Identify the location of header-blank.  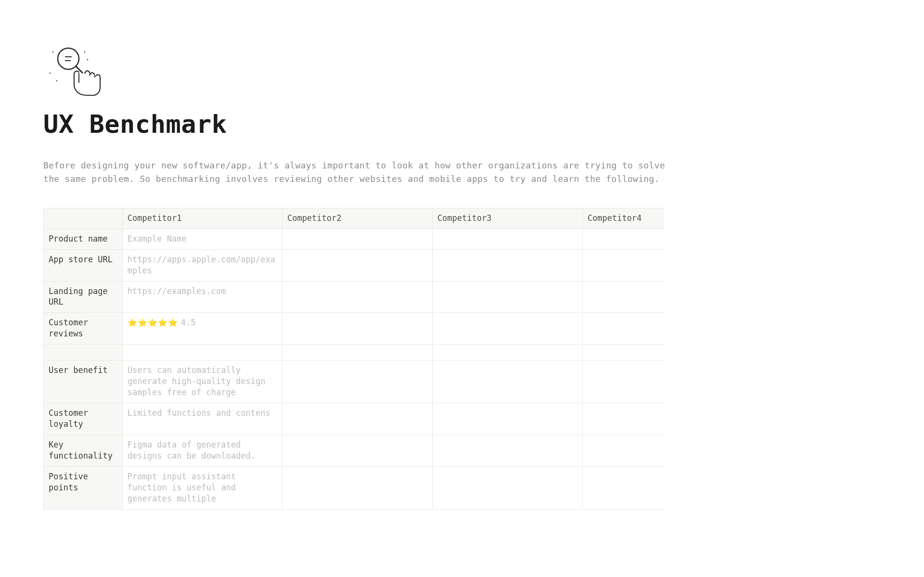
(83, 218).